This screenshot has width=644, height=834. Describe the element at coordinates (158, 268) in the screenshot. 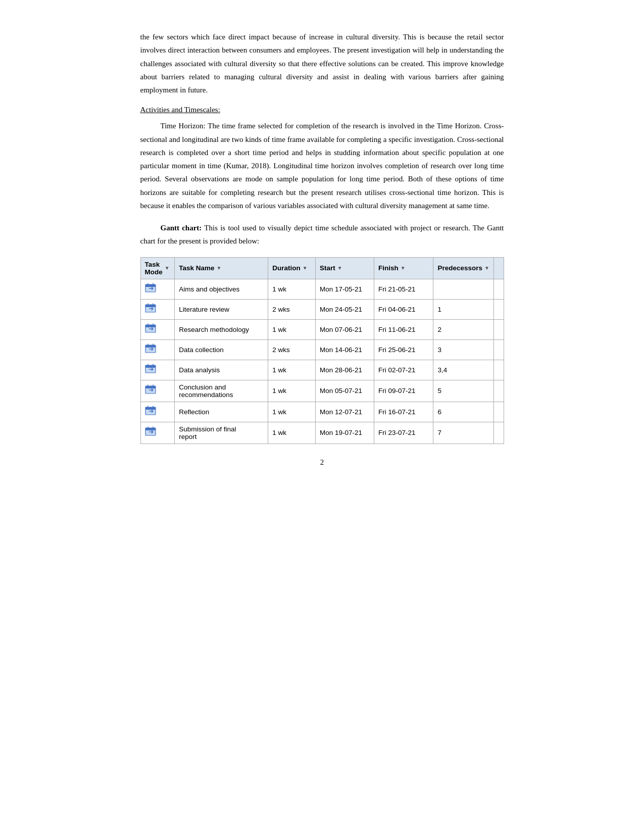

I see `th-task-mode: TaskMode ▼` at that location.